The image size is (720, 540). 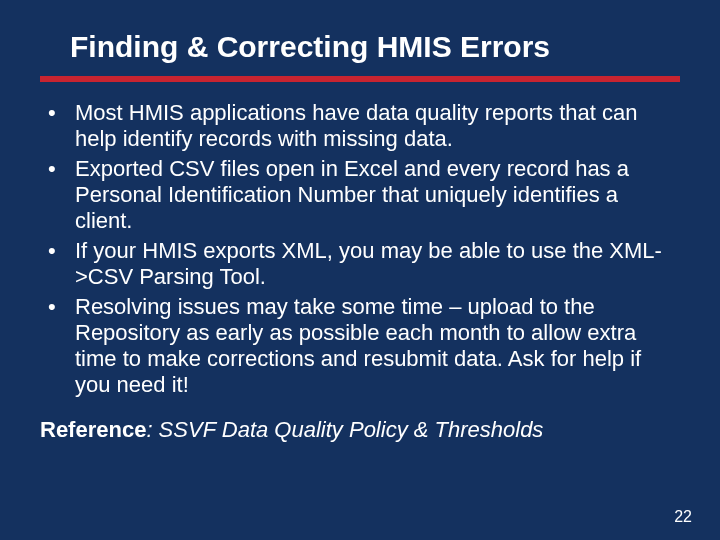 What do you see at coordinates (360, 195) in the screenshot?
I see `list-item: Exported CSV files open in Excel and eve…` at bounding box center [360, 195].